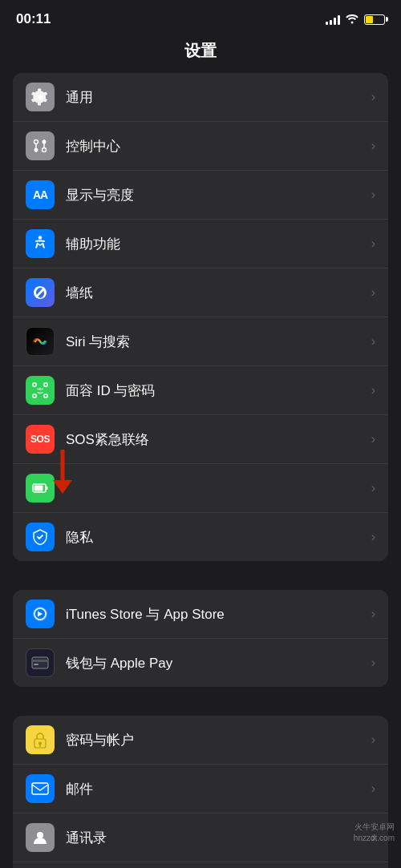  What do you see at coordinates (215, 439) in the screenshot?
I see `sos-label: SOS紧急联络` at bounding box center [215, 439].